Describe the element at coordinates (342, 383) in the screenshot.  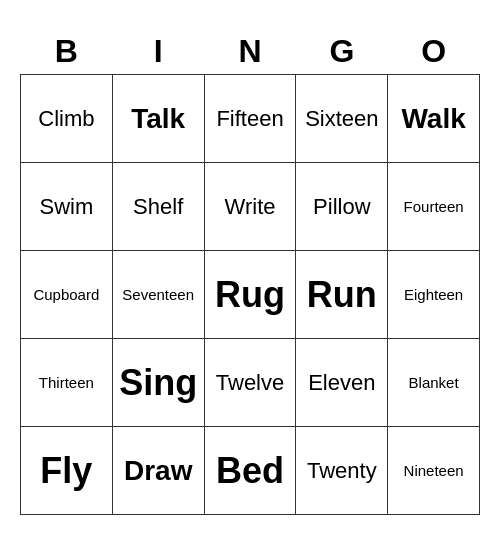
I see `bingo-cell-3-3: Eleven` at that location.